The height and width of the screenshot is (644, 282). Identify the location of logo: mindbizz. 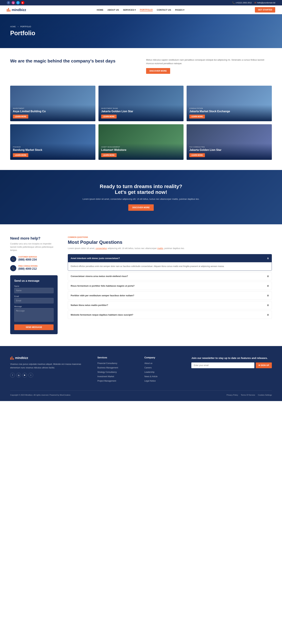
(17, 10).